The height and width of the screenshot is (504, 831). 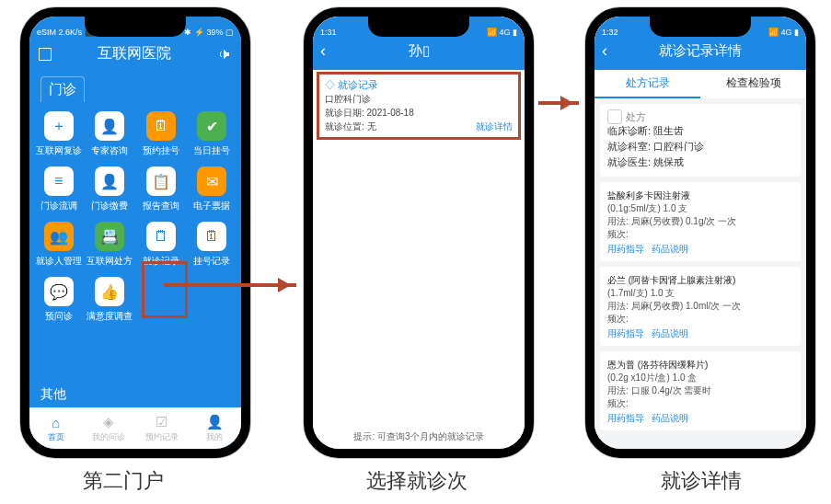 What do you see at coordinates (700, 391) in the screenshot?
I see `med-usage: 用法: 口服 0.4g/次 需要时` at bounding box center [700, 391].